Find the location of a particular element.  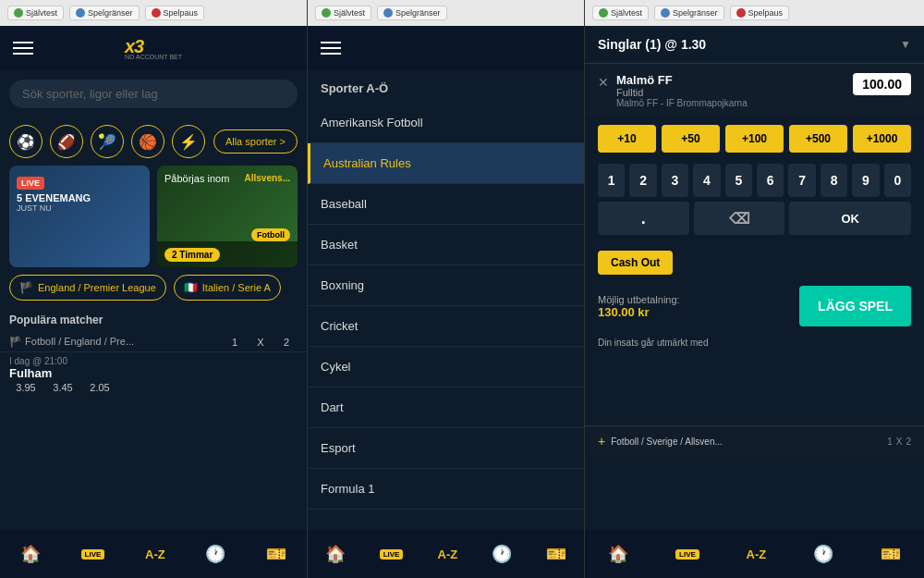

sport-item-australianrules: Australian Rules is located at coordinates (445, 164).